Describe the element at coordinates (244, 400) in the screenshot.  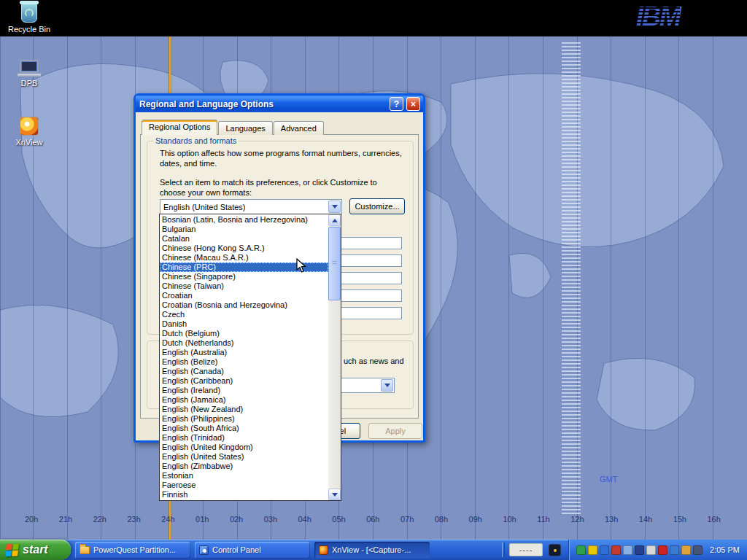
I see `language-list-item: English (Jamaica)` at that location.